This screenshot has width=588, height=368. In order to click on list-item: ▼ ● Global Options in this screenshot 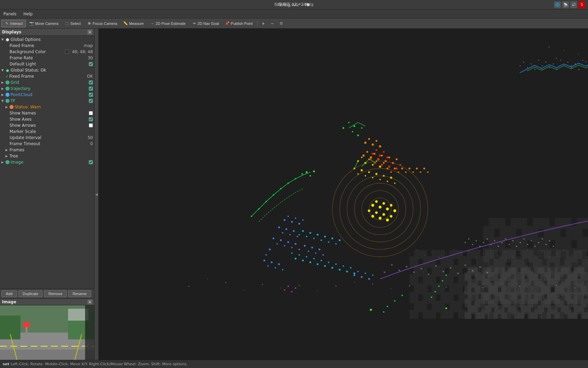, I will do `click(47, 40)`.